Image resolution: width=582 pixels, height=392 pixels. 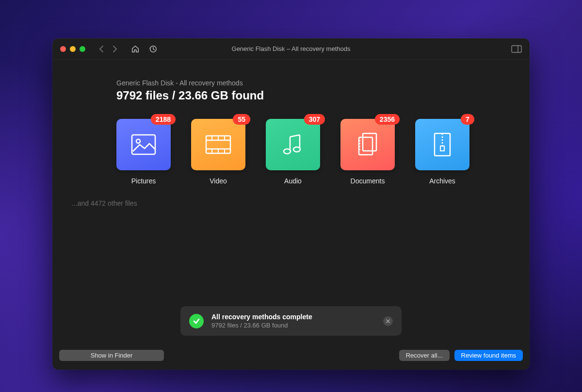 I want to click on recover-all-button: Recover all..., so click(x=424, y=355).